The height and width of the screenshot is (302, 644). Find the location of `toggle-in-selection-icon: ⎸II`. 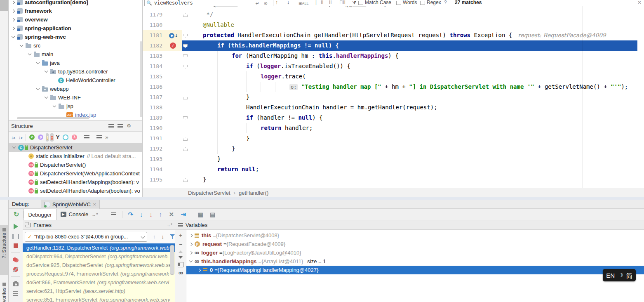

toggle-in-selection-icon: ⎸II is located at coordinates (320, 2).